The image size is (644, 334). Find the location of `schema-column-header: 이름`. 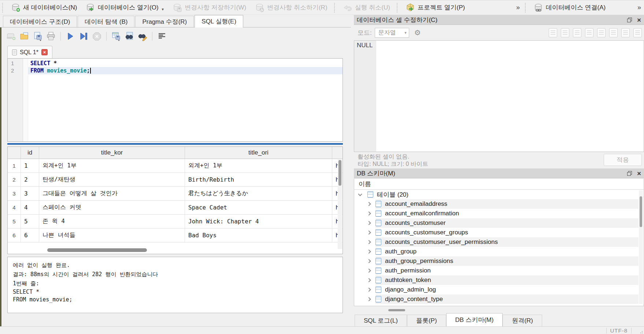

schema-column-header: 이름 is located at coordinates (499, 184).